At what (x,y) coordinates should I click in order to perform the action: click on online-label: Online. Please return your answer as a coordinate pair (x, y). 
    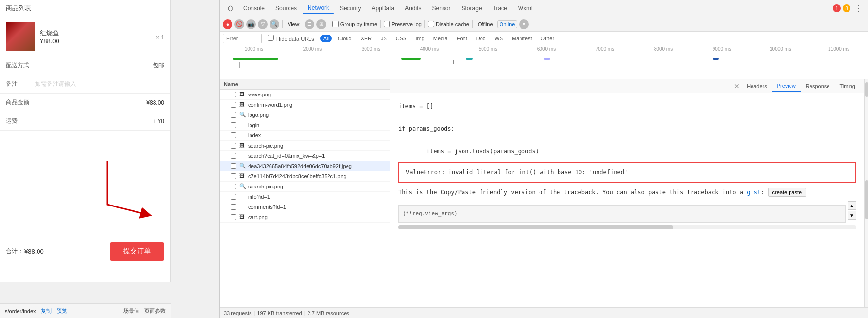
    Looking at the image, I should click on (507, 24).